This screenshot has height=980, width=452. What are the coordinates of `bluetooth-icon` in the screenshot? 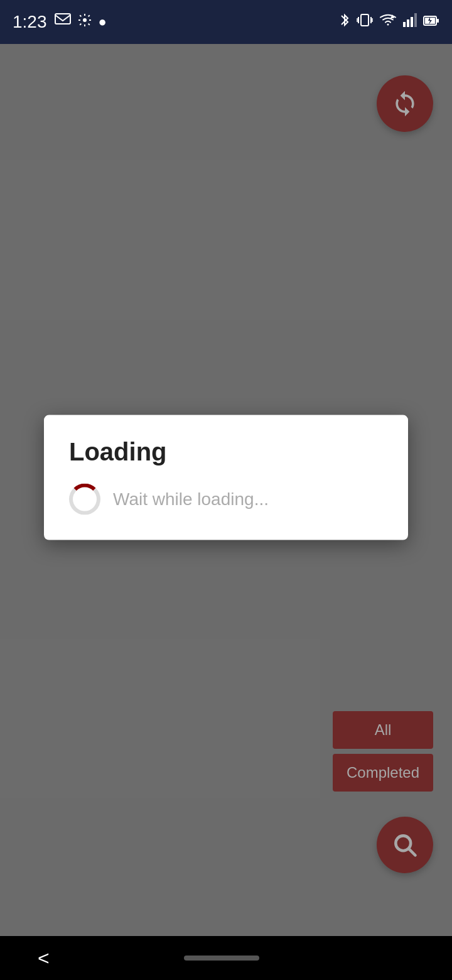 It's located at (345, 22).